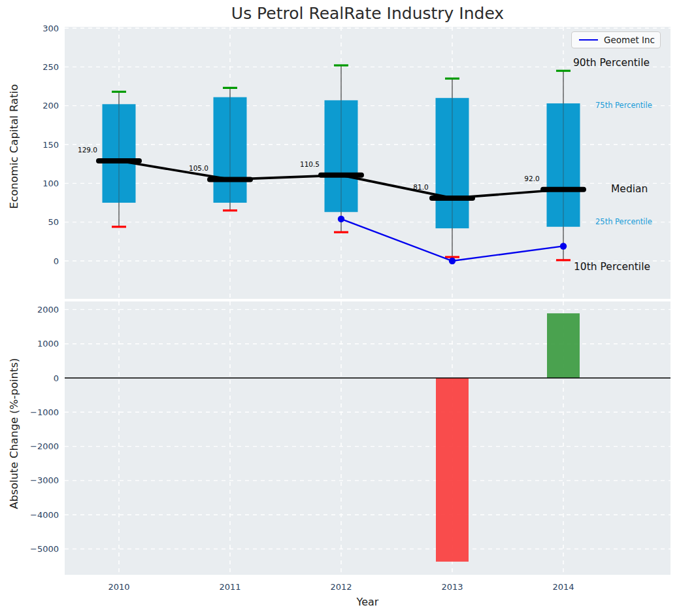 The image size is (679, 616). Describe the element at coordinates (629, 189) in the screenshot. I see `annotation-median: Median` at that location.